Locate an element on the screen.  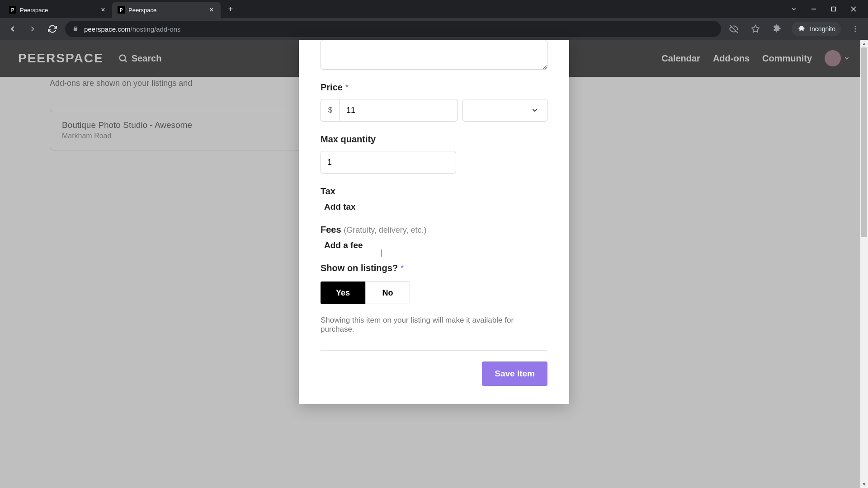
lock-icon is located at coordinates (75, 29).